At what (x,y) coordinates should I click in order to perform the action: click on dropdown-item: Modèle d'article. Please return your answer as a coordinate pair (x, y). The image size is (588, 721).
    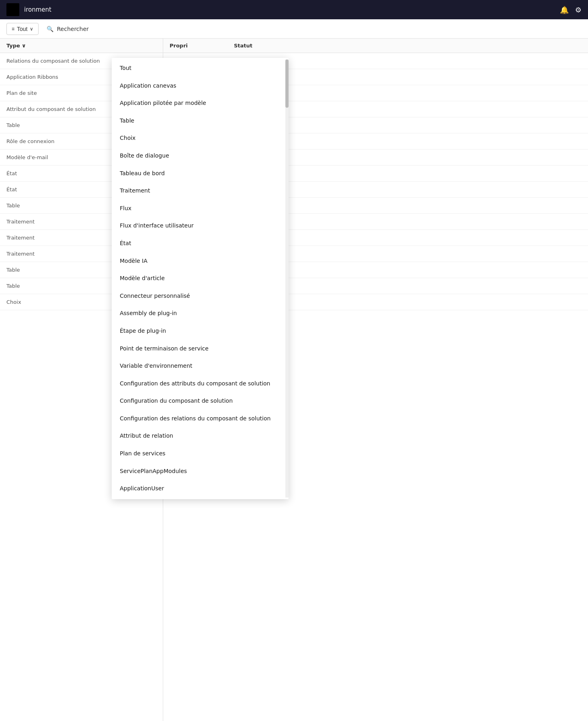
    Looking at the image, I should click on (200, 279).